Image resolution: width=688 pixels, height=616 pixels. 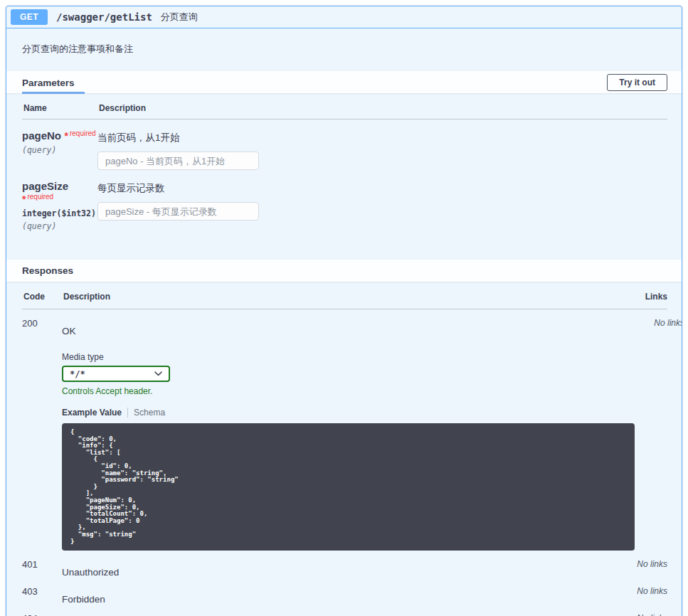 I want to click on parameter-type: integer($int32), so click(x=60, y=213).